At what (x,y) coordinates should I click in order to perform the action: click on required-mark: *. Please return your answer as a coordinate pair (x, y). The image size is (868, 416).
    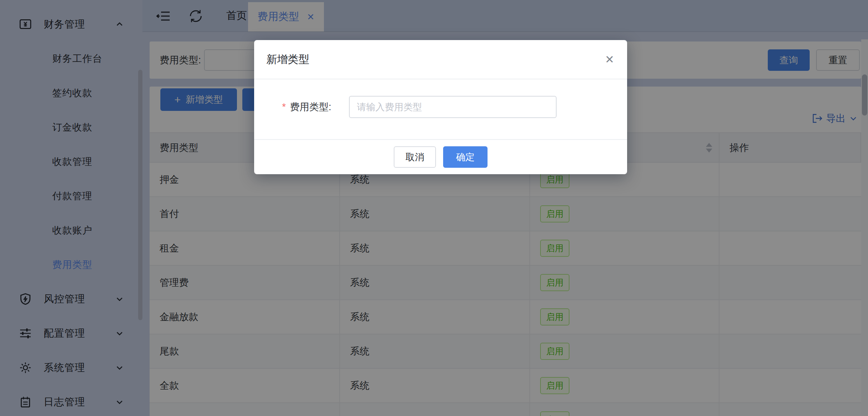
    Looking at the image, I should click on (284, 107).